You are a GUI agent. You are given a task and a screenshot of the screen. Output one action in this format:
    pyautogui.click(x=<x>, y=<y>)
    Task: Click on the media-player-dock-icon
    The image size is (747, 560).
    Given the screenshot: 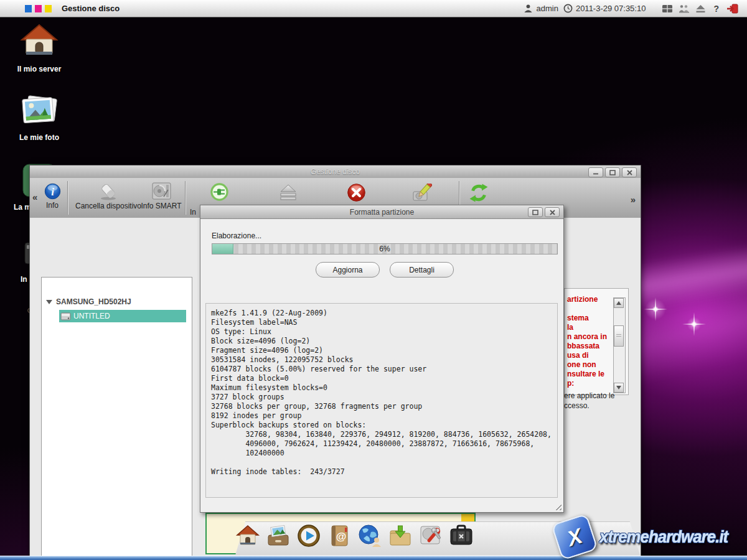 What is the action you would take?
    pyautogui.click(x=309, y=537)
    